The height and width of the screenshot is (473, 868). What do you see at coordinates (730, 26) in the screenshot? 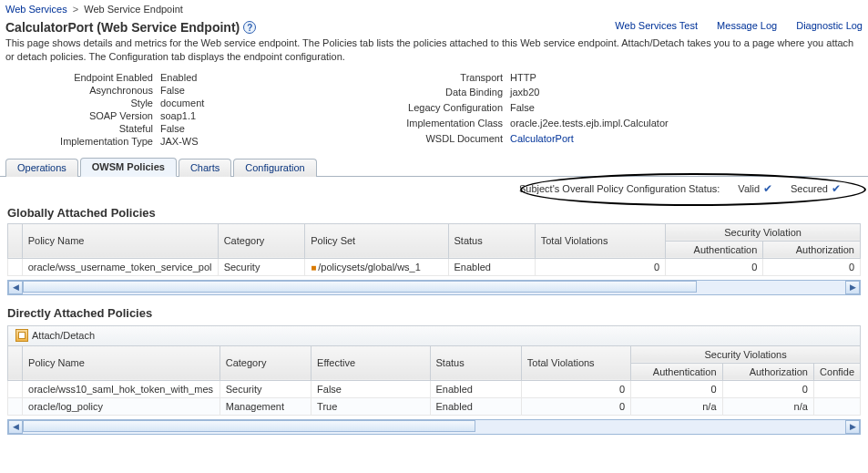
I see `page-actions: Web Services Test Message Log Diagnostic…` at bounding box center [730, 26].